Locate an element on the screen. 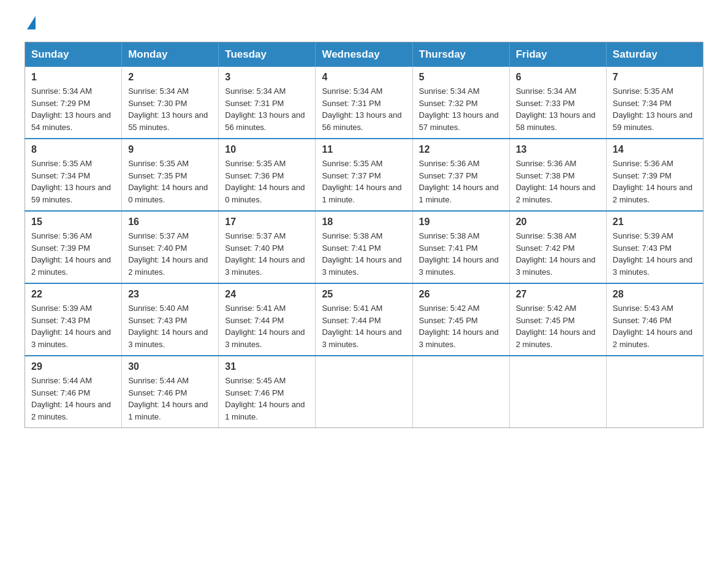 The height and width of the screenshot is (563, 728). day-info: Sunrise: 5:35 AMSunset: 7:36 PMDaylight:… is located at coordinates (265, 182).